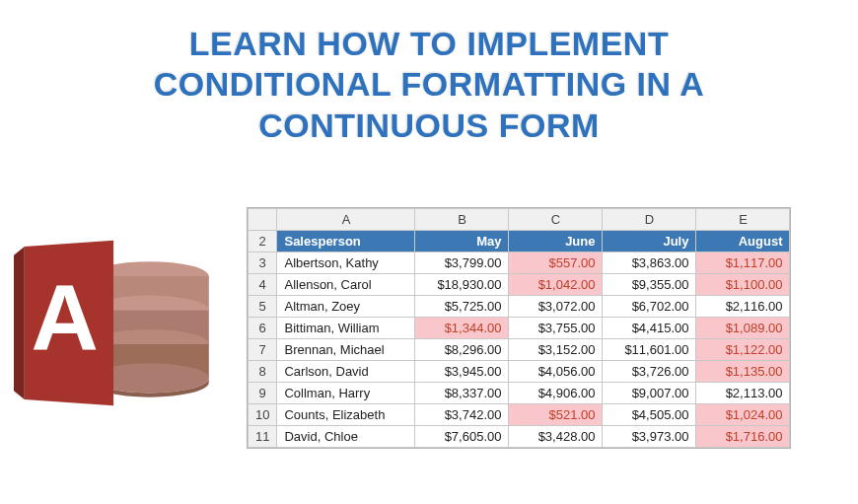  What do you see at coordinates (556, 437) in the screenshot?
I see `cell-june: $3,428.00` at bounding box center [556, 437].